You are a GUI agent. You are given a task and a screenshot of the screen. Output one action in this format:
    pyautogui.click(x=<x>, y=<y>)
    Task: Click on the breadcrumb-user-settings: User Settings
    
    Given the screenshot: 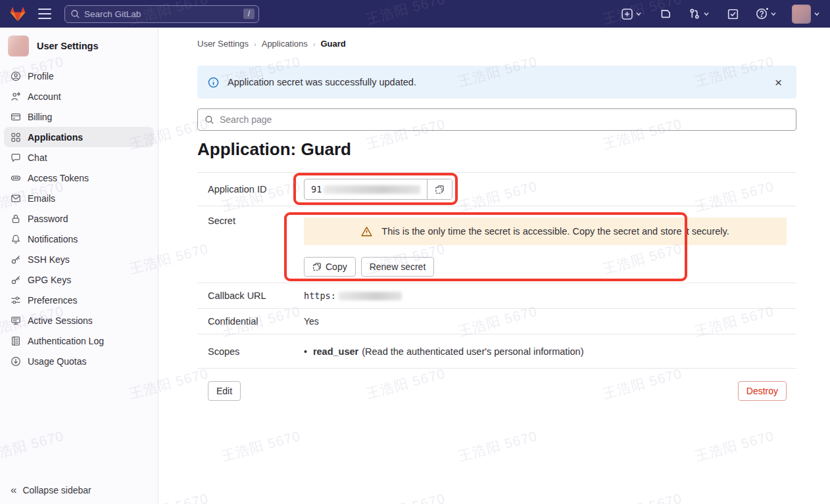 What is the action you would take?
    pyautogui.click(x=223, y=43)
    